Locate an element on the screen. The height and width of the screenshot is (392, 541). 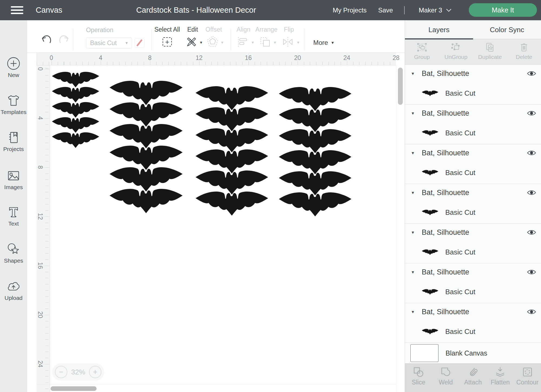
ruler-label: 8 is located at coordinates (40, 167).